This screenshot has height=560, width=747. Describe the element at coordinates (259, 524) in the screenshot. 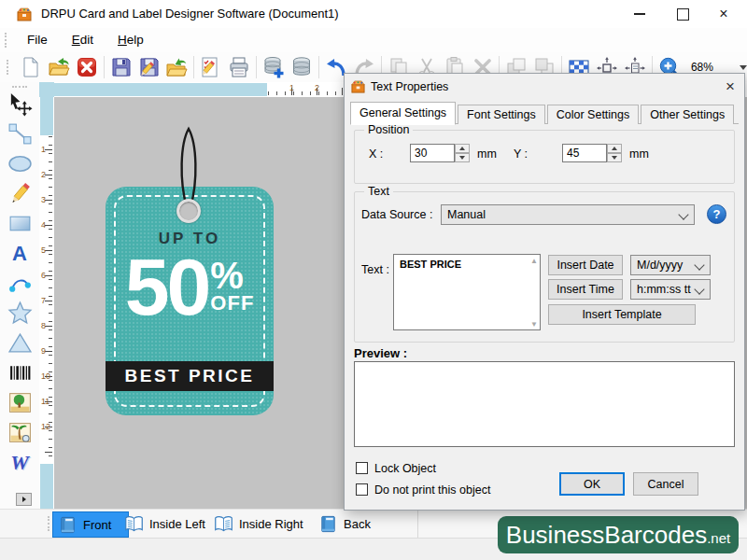

I see `tab-inside-right: Inside Right` at that location.